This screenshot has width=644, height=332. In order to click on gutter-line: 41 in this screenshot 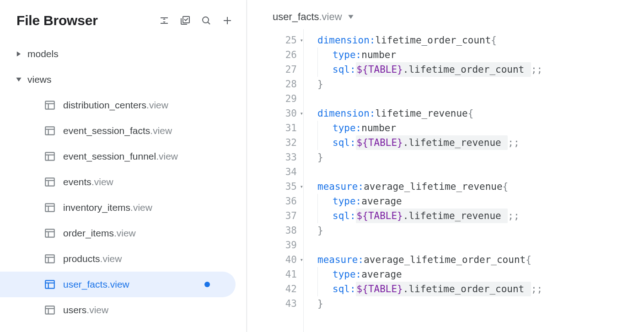, I will do `click(284, 274)`.